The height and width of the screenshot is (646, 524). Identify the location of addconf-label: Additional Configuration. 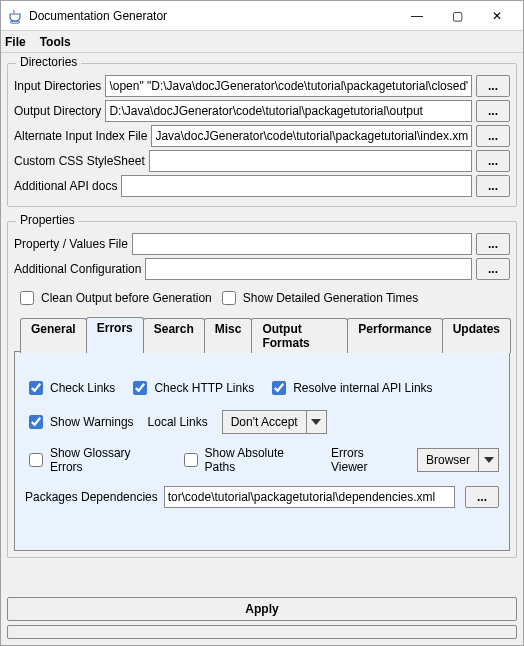
(78, 269).